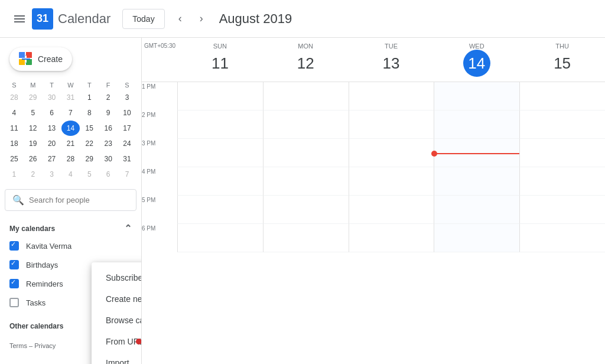 The width and height of the screenshot is (605, 364). What do you see at coordinates (52, 128) in the screenshot?
I see `mini-cal-day: 13` at bounding box center [52, 128].